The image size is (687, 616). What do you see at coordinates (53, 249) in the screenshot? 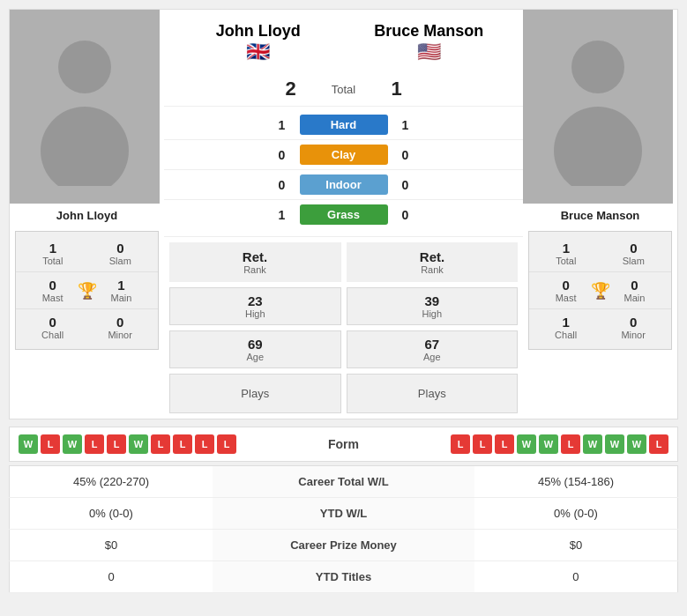
I see `left-total-val: 1` at bounding box center [53, 249].